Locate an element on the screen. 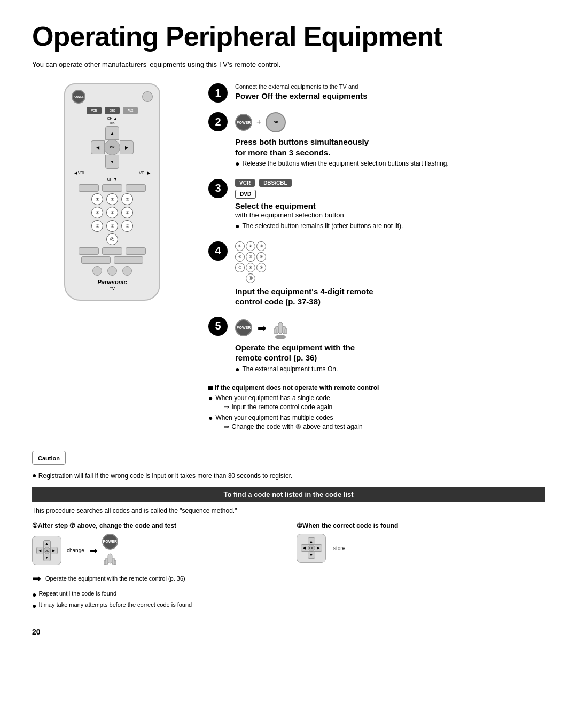 The image size is (577, 728). bottom-circles is located at coordinates (112, 271).